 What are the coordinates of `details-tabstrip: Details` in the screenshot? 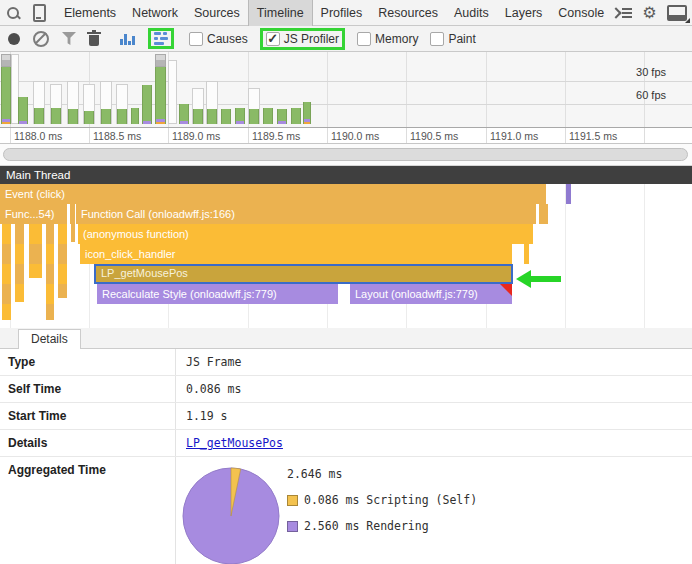 It's located at (346, 338).